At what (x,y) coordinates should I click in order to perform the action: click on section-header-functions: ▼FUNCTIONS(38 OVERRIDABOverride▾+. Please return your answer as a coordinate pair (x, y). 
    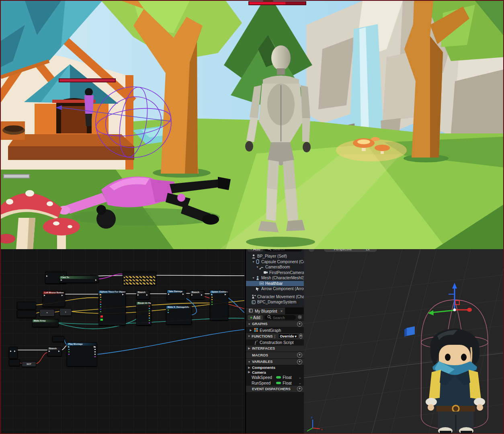
    Looking at the image, I should click on (275, 337).